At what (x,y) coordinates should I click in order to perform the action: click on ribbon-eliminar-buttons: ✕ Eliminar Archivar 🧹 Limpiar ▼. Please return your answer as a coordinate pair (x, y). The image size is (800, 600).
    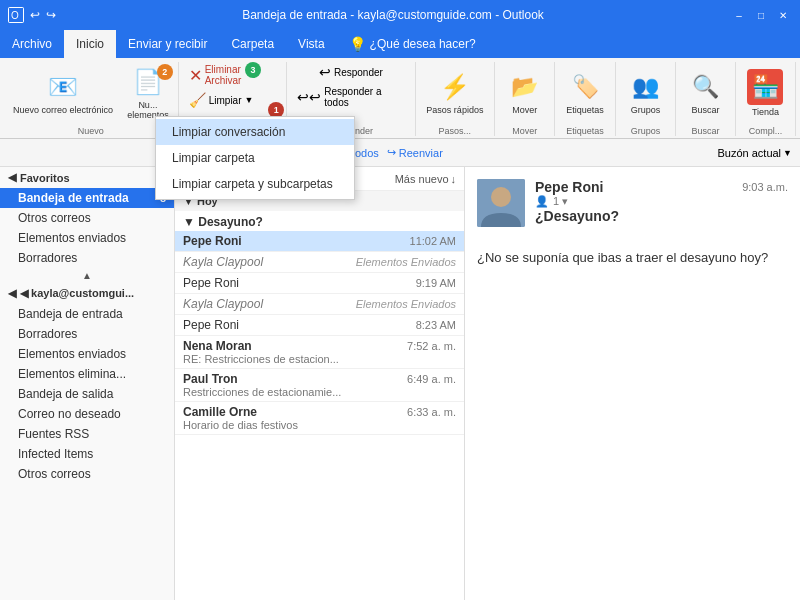
    Looking at the image, I should click on (233, 93).